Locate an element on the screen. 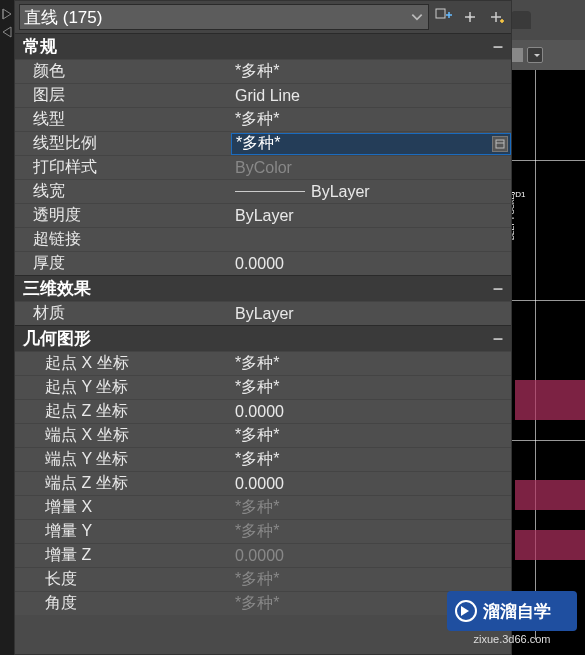  quick-select-button is located at coordinates (496, 17).